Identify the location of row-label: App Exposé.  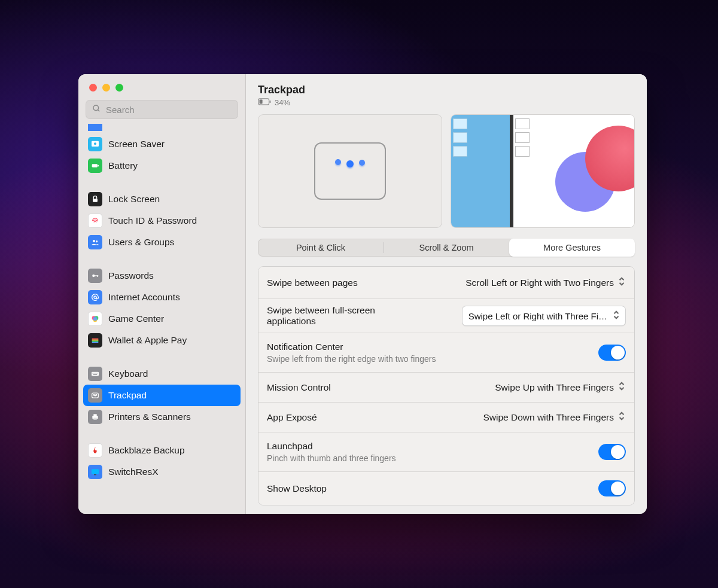
(292, 418).